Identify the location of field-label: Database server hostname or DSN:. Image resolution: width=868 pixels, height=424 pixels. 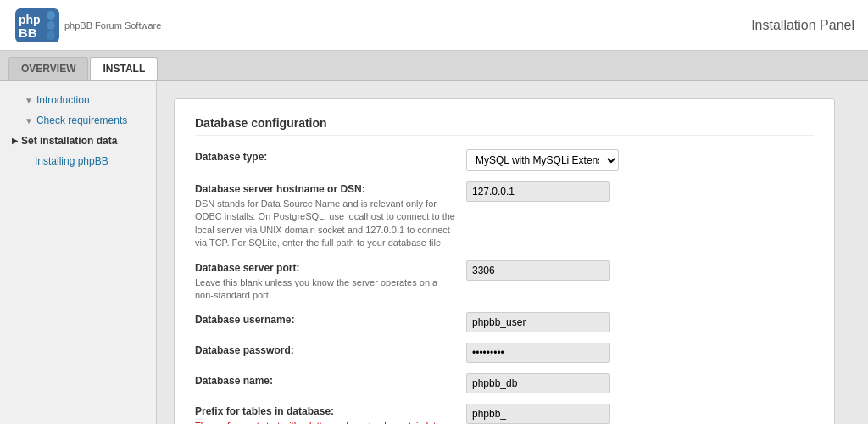
(326, 189).